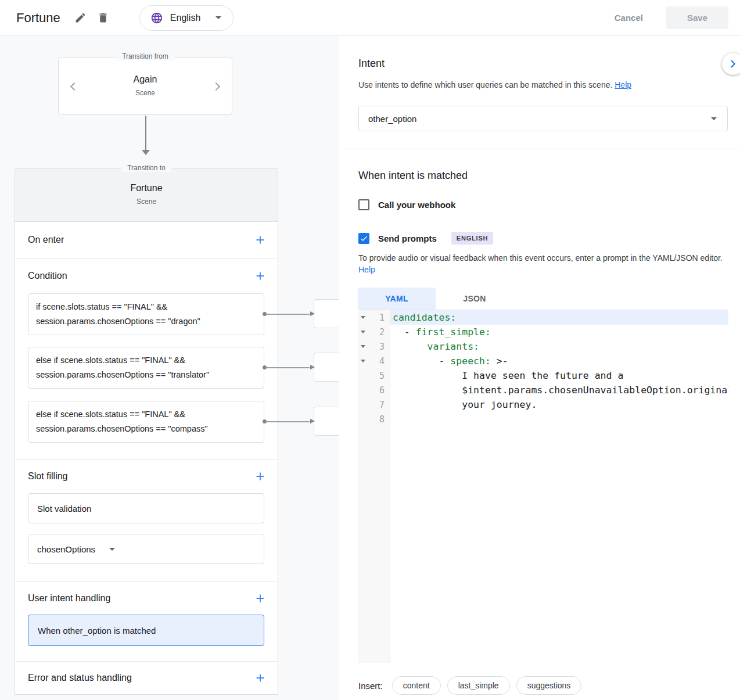 The width and height of the screenshot is (740, 700). Describe the element at coordinates (260, 276) in the screenshot. I see `add-condition-button` at that location.